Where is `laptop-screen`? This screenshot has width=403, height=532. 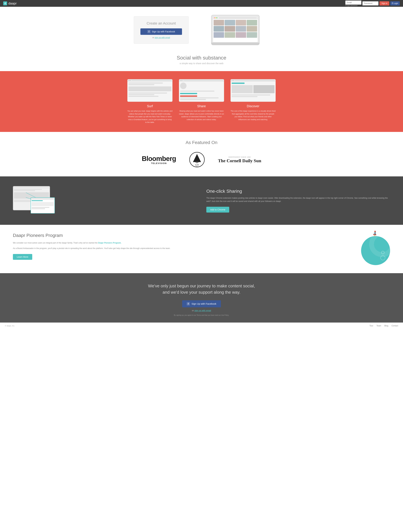 laptop-screen is located at coordinates (235, 29).